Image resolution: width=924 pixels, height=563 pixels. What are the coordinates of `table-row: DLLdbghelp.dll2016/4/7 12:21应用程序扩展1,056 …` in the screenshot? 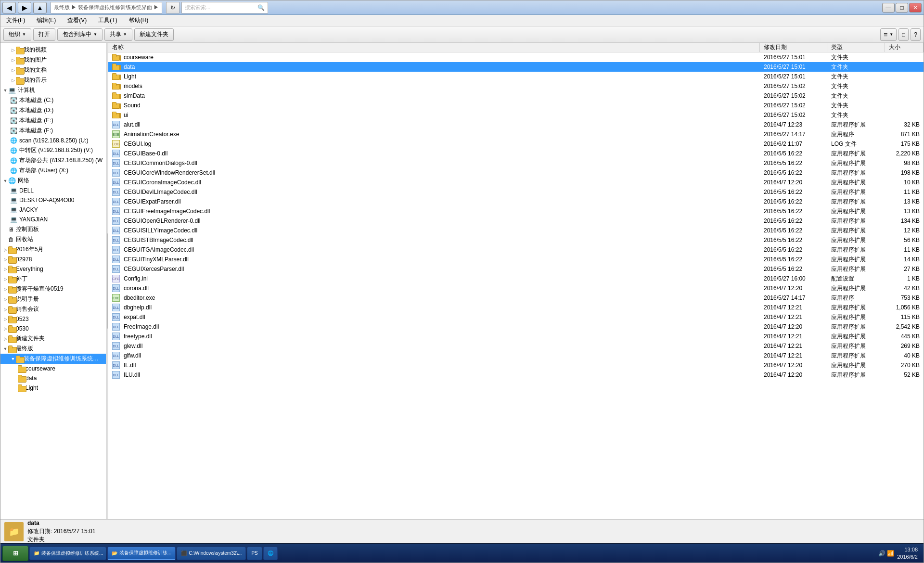 It's located at (516, 307).